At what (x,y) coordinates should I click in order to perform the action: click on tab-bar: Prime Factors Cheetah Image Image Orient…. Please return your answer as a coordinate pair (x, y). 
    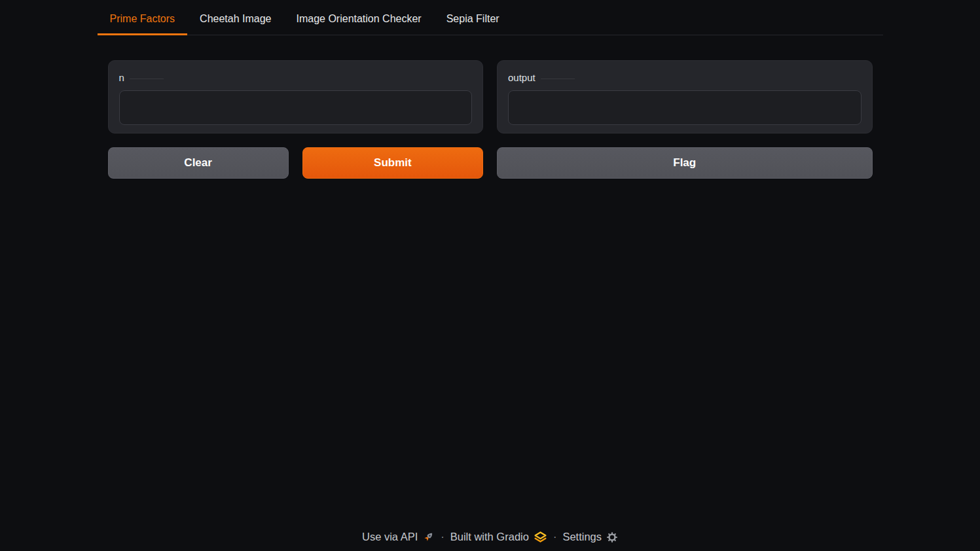
    Looking at the image, I should click on (490, 20).